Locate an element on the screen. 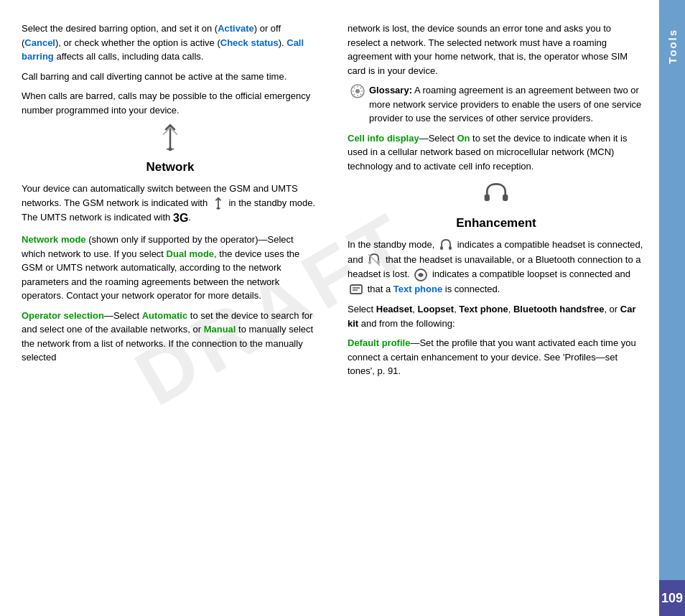 Image resolution: width=685 pixels, height=616 pixels. network-heading: Network is located at coordinates (170, 167).